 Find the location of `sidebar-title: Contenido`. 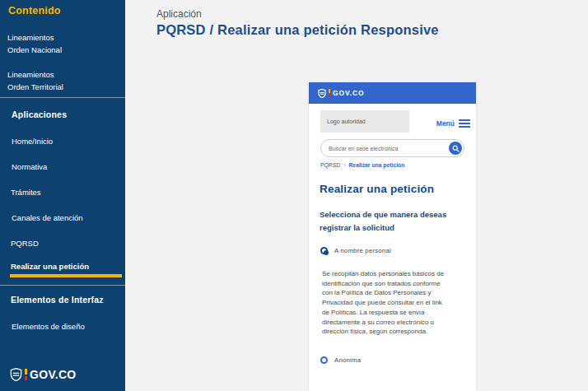

sidebar-title: Contenido is located at coordinates (35, 11).